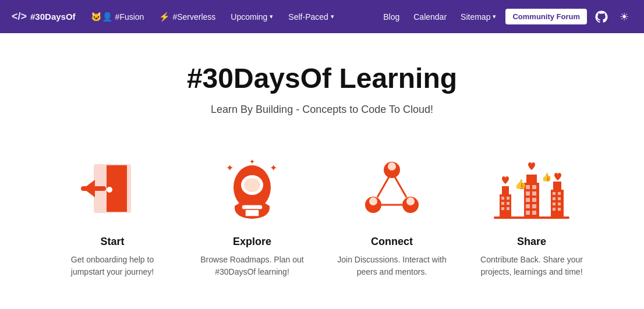  What do you see at coordinates (391, 17) in the screenshot?
I see `nav-blog-link: Blog` at bounding box center [391, 17].